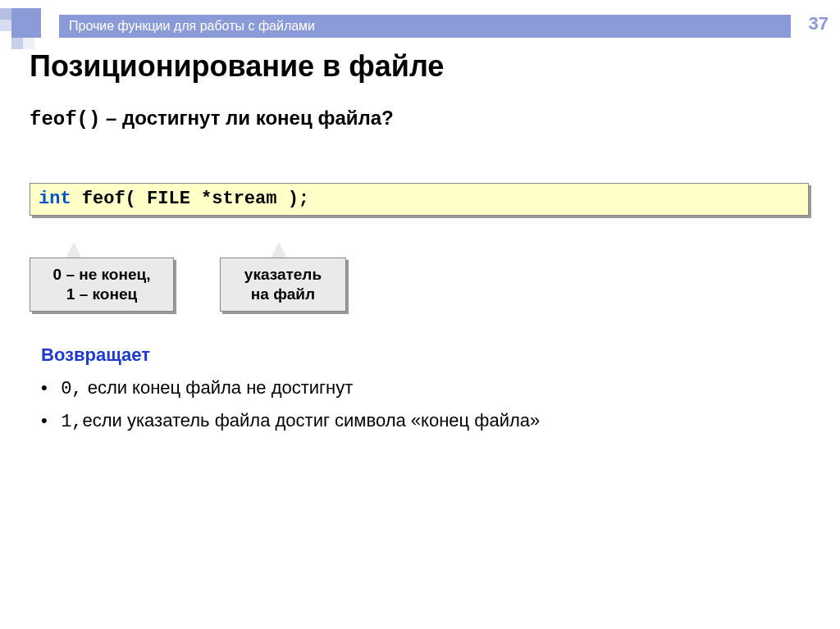 The width and height of the screenshot is (840, 629). I want to click on bullet-code: 1,, so click(71, 422).